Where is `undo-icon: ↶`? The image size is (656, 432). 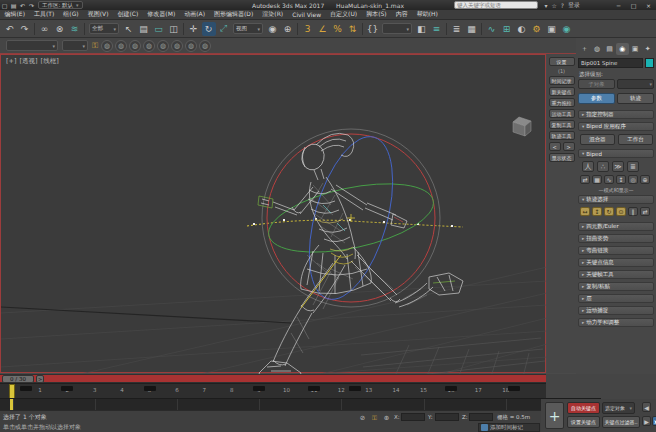
undo-icon: ↶ is located at coordinates (10, 29).